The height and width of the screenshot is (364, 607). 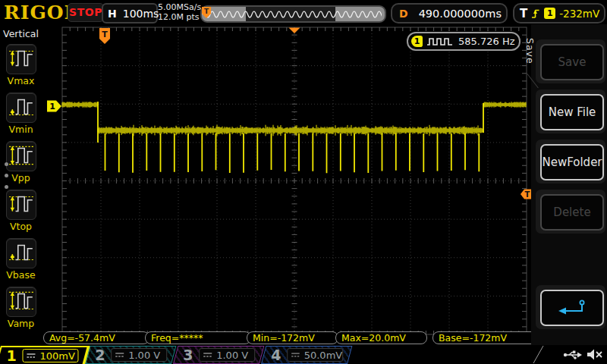 What do you see at coordinates (57, 356) in the screenshot?
I see `channel-scale-value: 100mV` at bounding box center [57, 356].